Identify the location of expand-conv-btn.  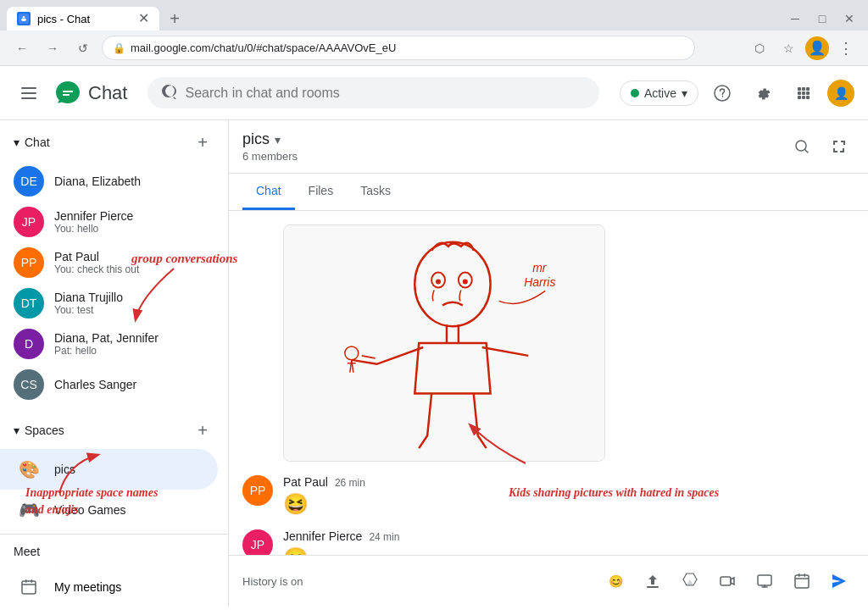
(839, 147).